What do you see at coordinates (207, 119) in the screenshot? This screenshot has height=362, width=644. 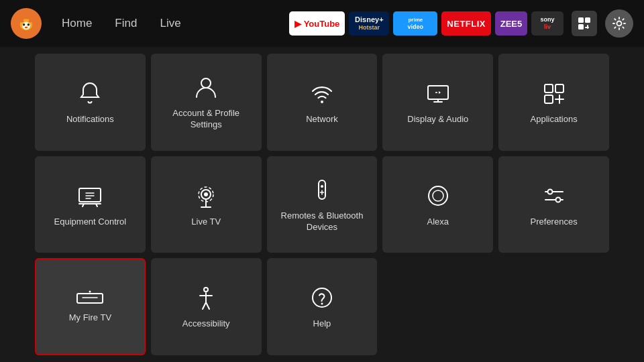 I see `tile-account-label: Account & Profile Settings` at bounding box center [207, 119].